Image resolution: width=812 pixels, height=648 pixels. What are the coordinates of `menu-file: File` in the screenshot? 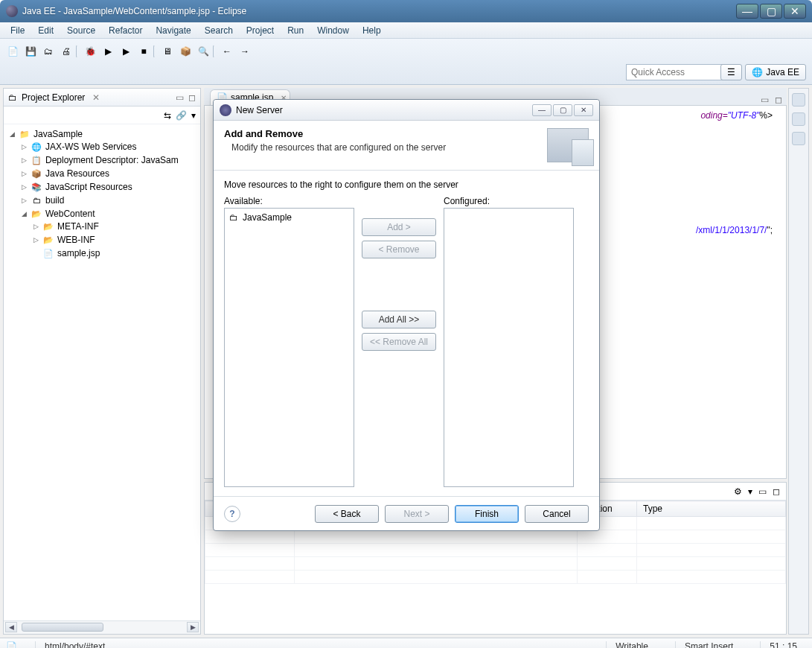 It's located at (18, 31).